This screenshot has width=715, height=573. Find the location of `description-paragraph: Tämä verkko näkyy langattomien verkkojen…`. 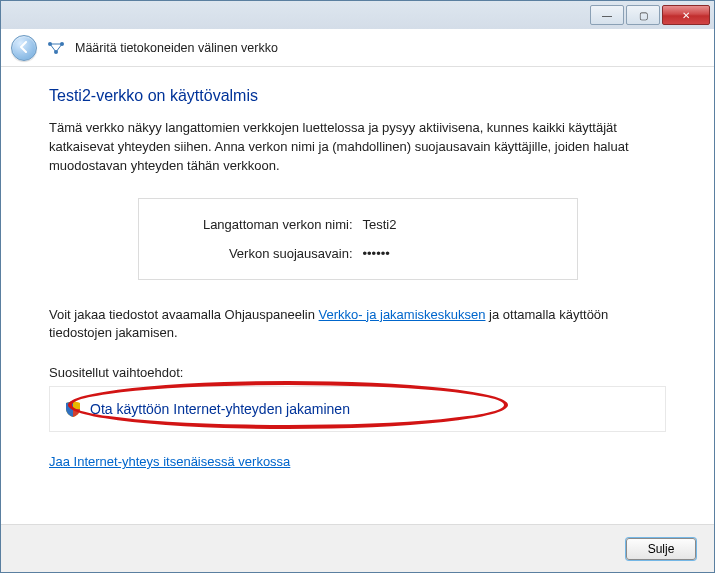

description-paragraph: Tämä verkko näkyy langattomien verkkojen… is located at coordinates (358, 148).